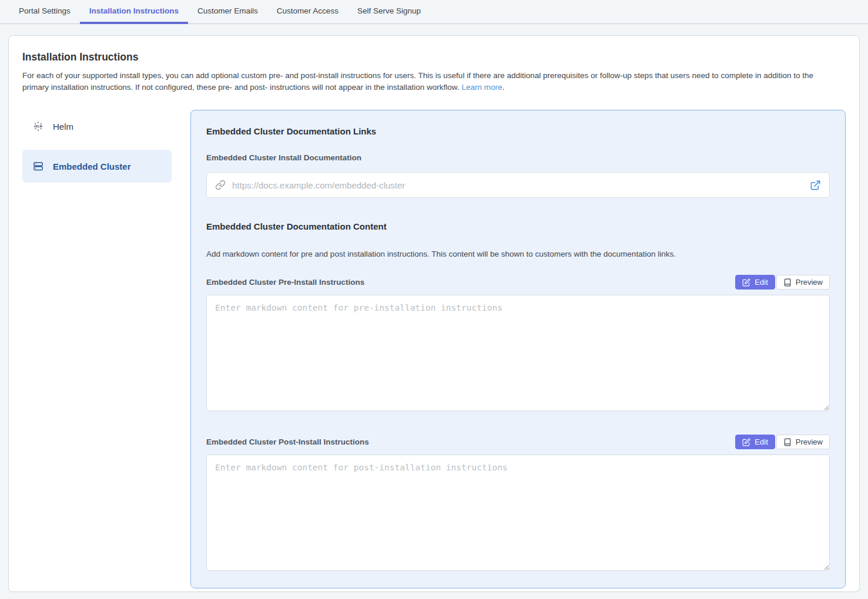  Describe the element at coordinates (803, 282) in the screenshot. I see `pre-install-preview-button: Preview` at that location.